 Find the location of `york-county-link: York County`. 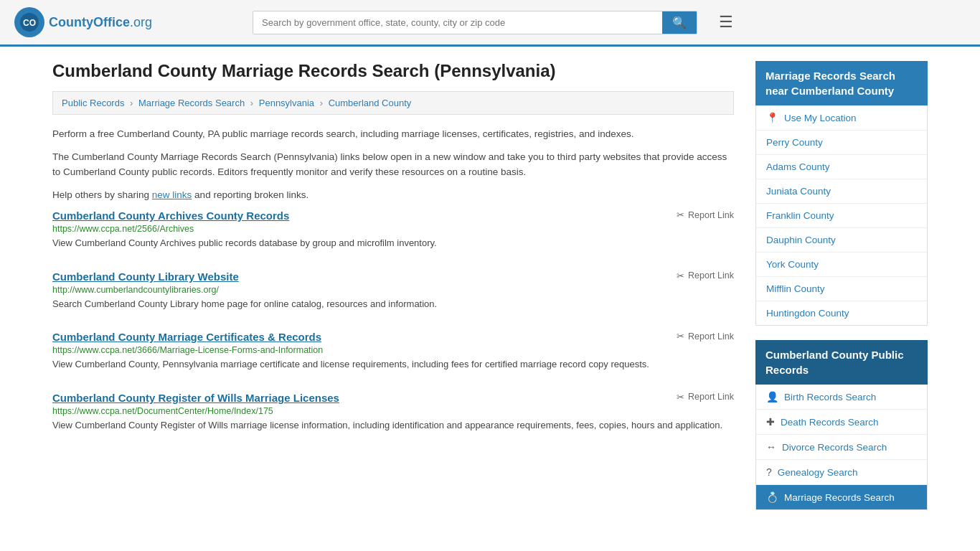

york-county-link: York County is located at coordinates (792, 264).